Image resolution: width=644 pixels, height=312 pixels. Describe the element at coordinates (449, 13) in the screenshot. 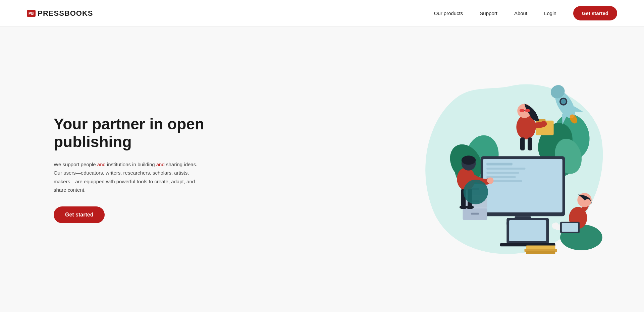

I see `nav-our-products: Our products` at that location.